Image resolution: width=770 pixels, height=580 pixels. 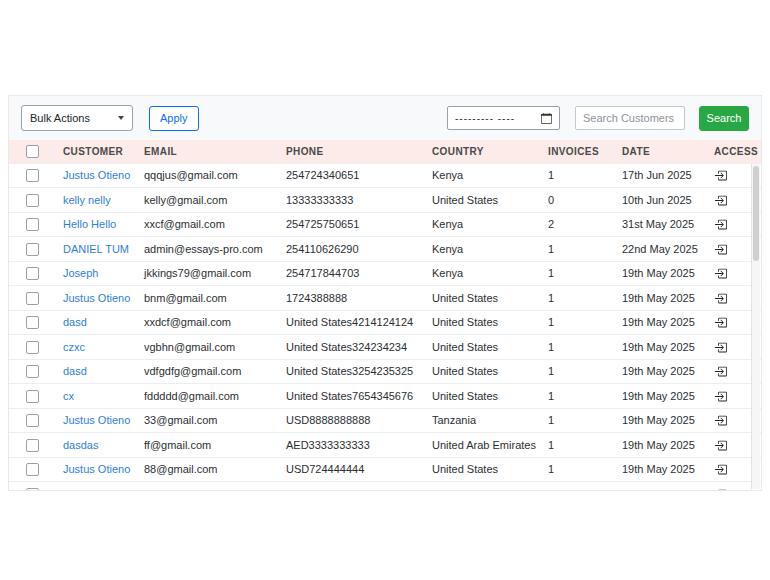 What do you see at coordinates (207, 224) in the screenshot?
I see `email-cell: xxcf@gmail.com` at bounding box center [207, 224].